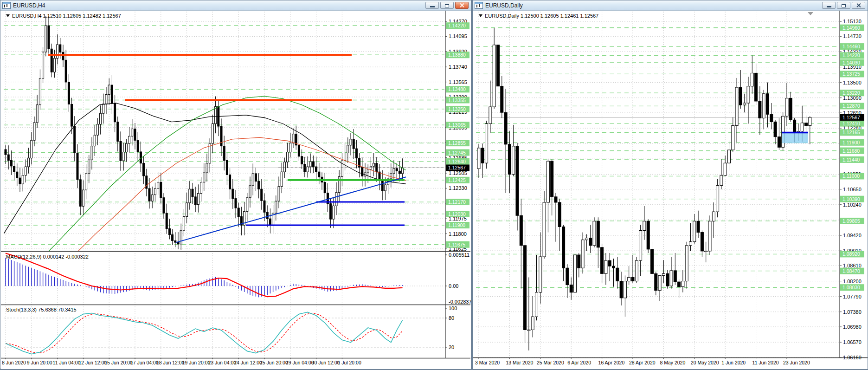 The image size is (868, 370). I want to click on ohlc-readout-h4: EURUSD,H4 1.12510 1.12605 1.12482 1.1256…, so click(67, 16).